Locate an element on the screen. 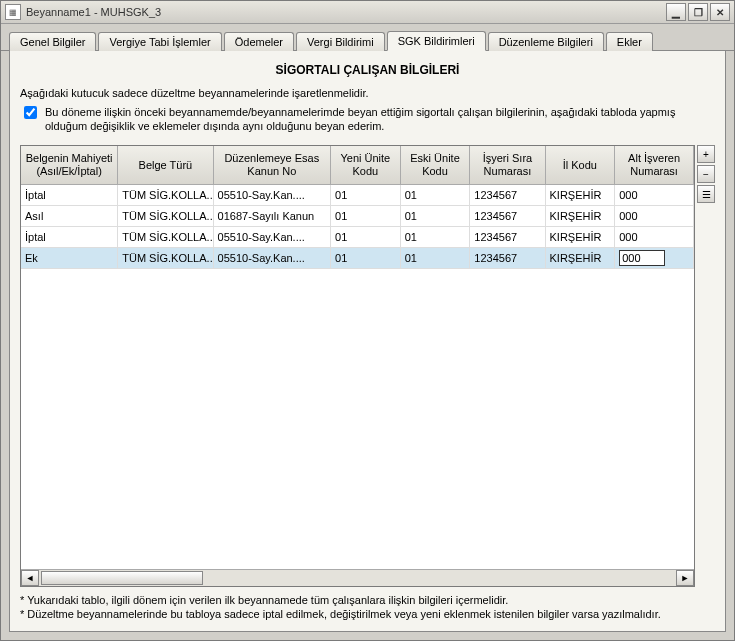 The image size is (735, 641). tab-sgk-bildirimleri: SGK Bildirimleri is located at coordinates (436, 41).